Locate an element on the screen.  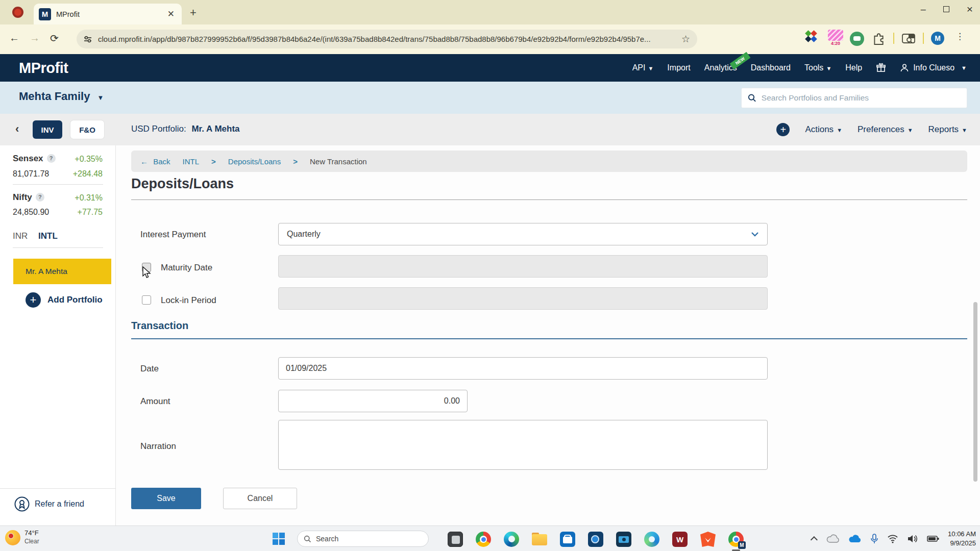
close-window-button: × is located at coordinates (970, 9).